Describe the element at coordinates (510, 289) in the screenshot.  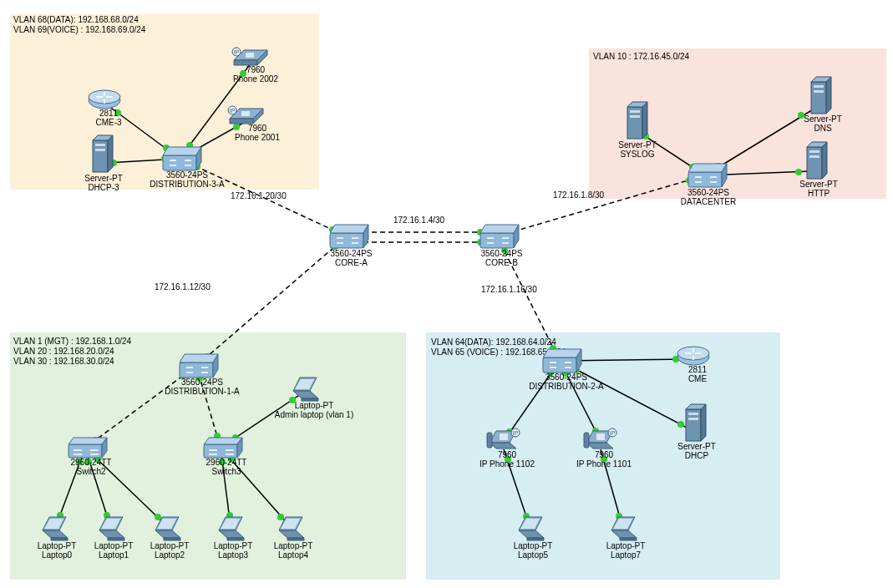
I see `link-label-coreb-dist2a: 172.16.1.16/30` at that location.